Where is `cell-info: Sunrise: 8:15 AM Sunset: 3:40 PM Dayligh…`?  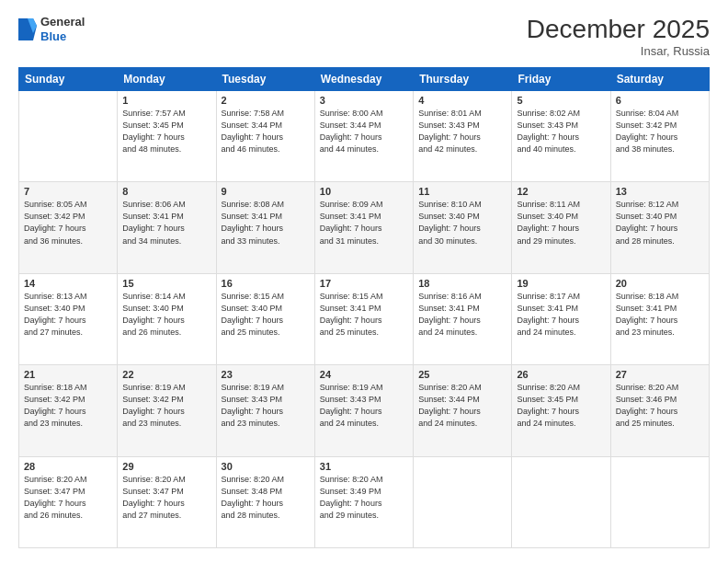 cell-info: Sunrise: 8:15 AM Sunset: 3:40 PM Dayligh… is located at coordinates (266, 315).